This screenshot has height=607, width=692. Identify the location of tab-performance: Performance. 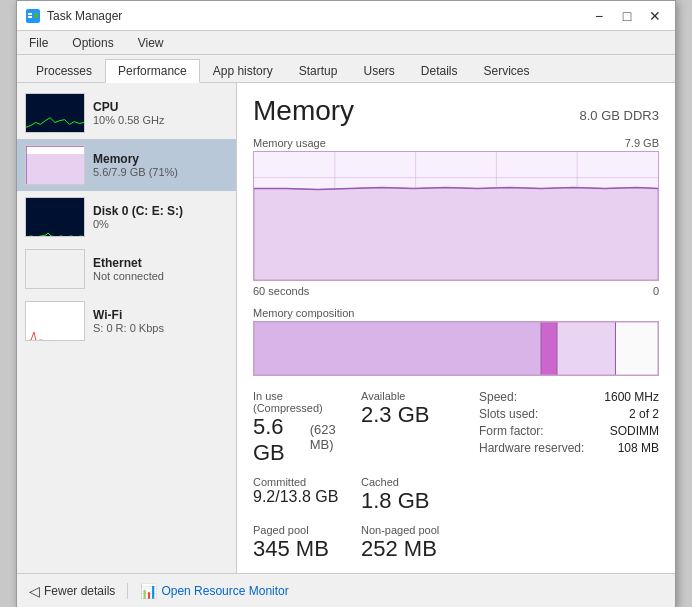
(152, 71).